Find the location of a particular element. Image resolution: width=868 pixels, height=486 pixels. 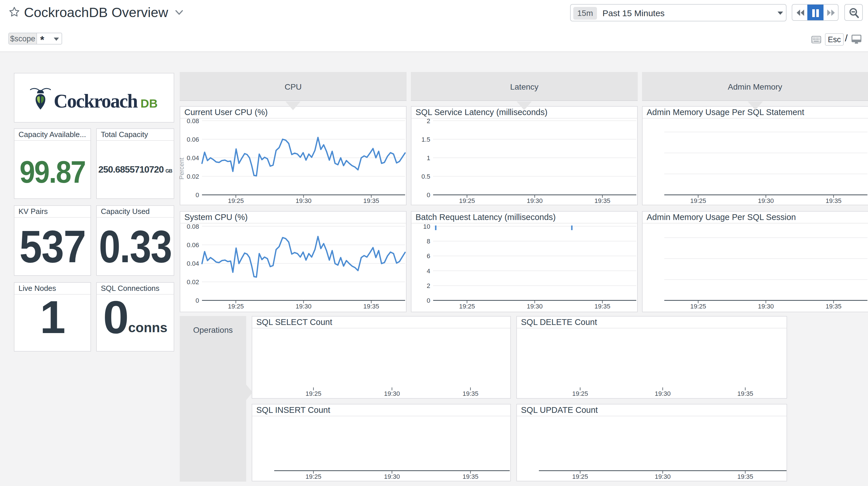

svg-text: 0.5 is located at coordinates (426, 177).